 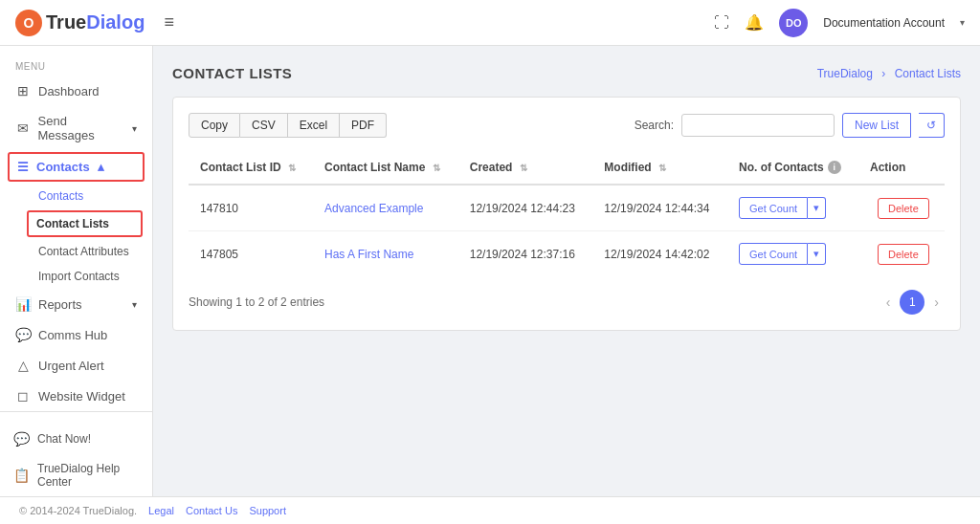 What do you see at coordinates (251, 254) in the screenshot?
I see `cell-id: 147805` at bounding box center [251, 254].